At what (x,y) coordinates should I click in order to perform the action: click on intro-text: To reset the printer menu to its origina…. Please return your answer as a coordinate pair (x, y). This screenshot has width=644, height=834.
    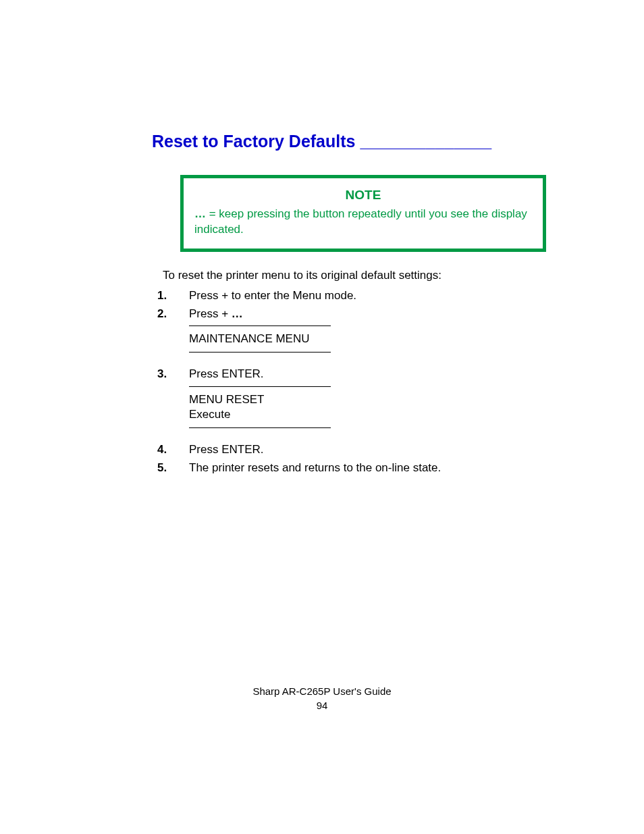
    Looking at the image, I should click on (365, 276).